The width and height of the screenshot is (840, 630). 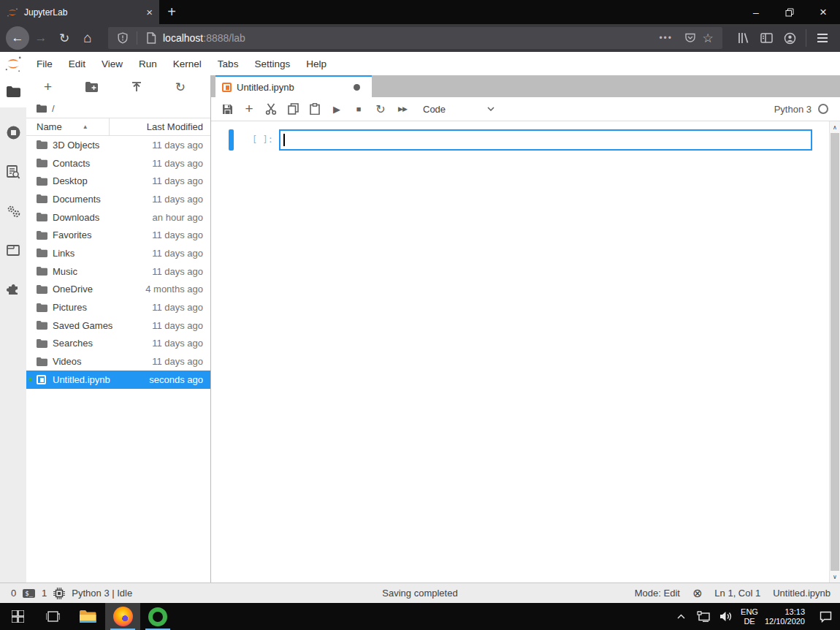 I want to click on tabs-icon, so click(x=13, y=250).